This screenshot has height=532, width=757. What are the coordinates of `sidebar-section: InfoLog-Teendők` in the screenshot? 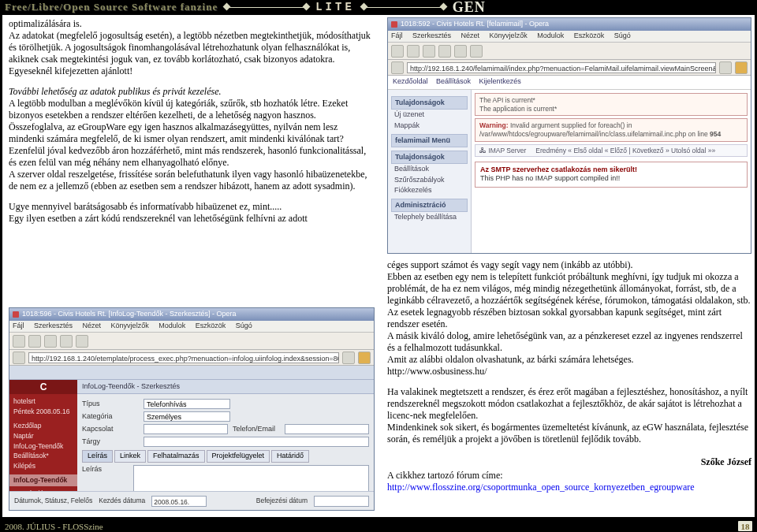 It's located at (43, 481).